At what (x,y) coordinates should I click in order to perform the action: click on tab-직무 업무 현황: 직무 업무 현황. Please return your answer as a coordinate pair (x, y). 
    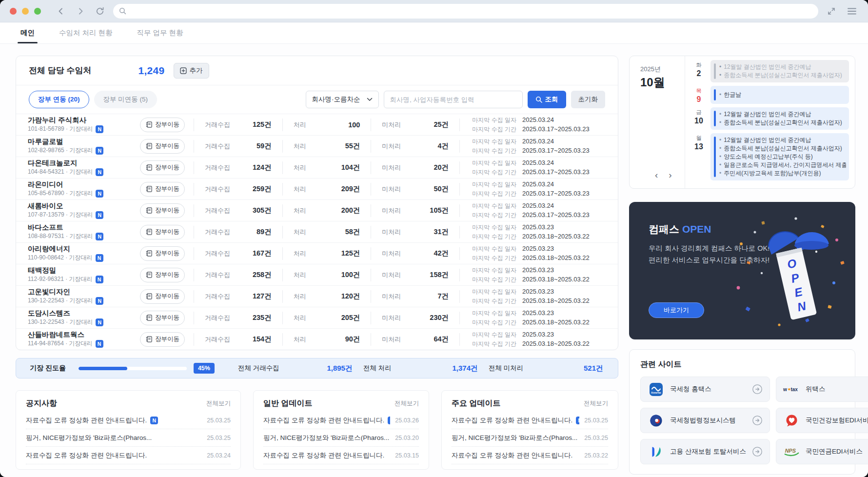
    Looking at the image, I should click on (160, 33).